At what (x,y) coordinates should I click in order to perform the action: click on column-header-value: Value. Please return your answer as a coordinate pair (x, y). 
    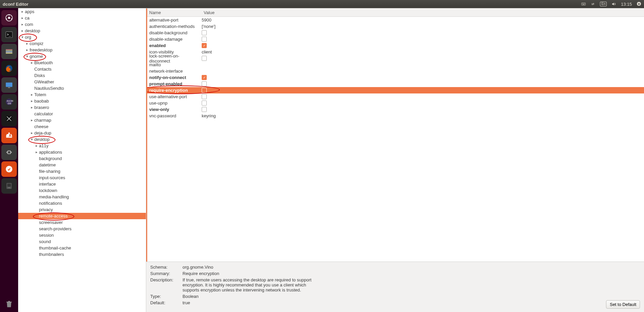
    Looking at the image, I should click on (423, 13).